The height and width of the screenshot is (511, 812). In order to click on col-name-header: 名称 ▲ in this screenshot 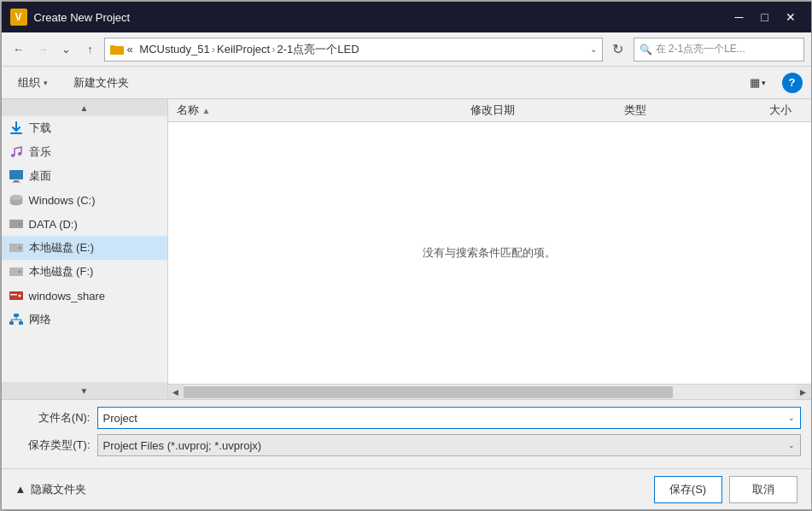, I will do `click(318, 110)`.